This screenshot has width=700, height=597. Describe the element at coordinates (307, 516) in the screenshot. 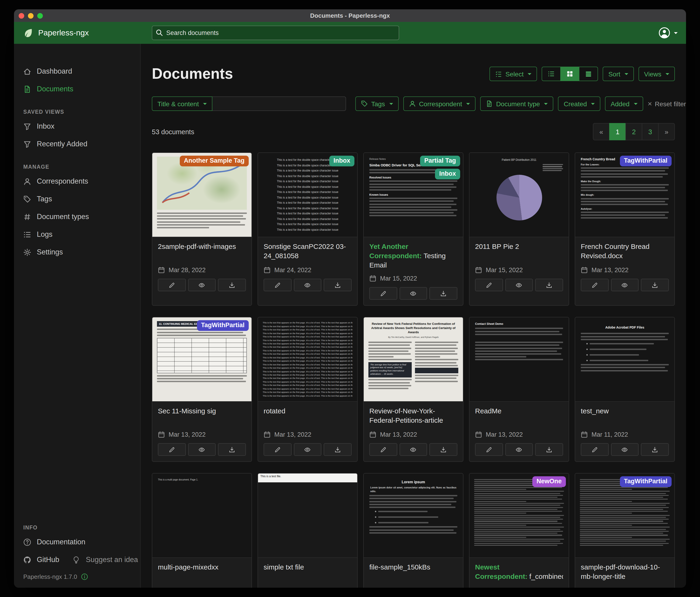

I see `document-thumbnail: This is a test file.` at that location.